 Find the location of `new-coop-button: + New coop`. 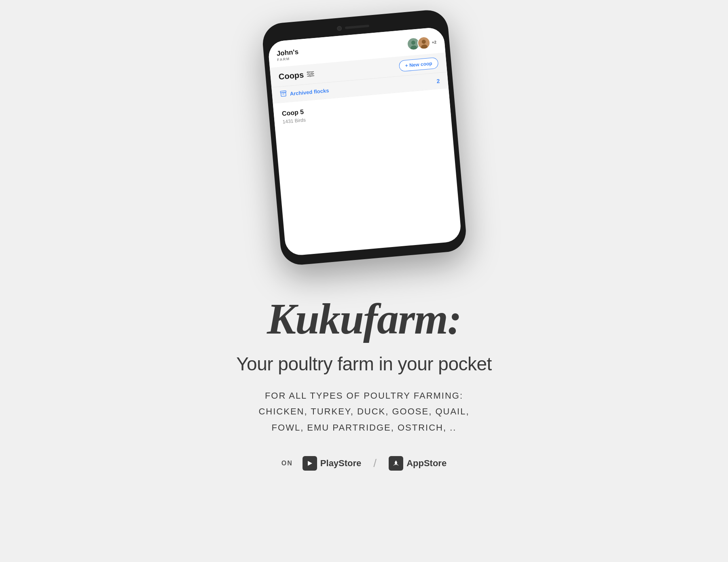

new-coop-button: + New coop is located at coordinates (419, 64).